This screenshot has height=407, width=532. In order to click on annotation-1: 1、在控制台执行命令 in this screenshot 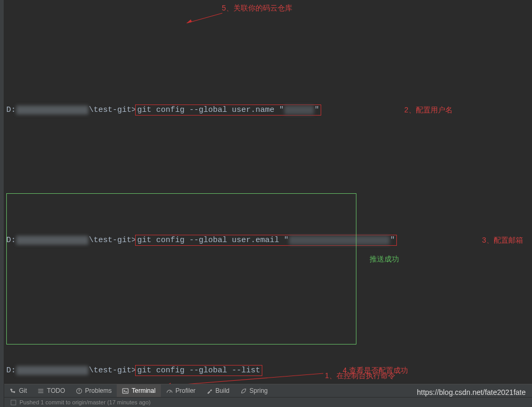, I will do `click(360, 376)`.